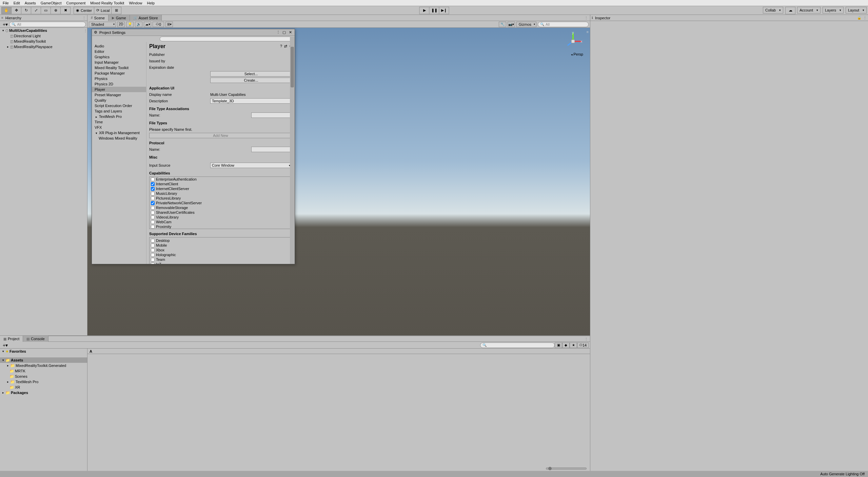 The height and width of the screenshot is (477, 868). I want to click on tab-console: ▤Console, so click(36, 339).